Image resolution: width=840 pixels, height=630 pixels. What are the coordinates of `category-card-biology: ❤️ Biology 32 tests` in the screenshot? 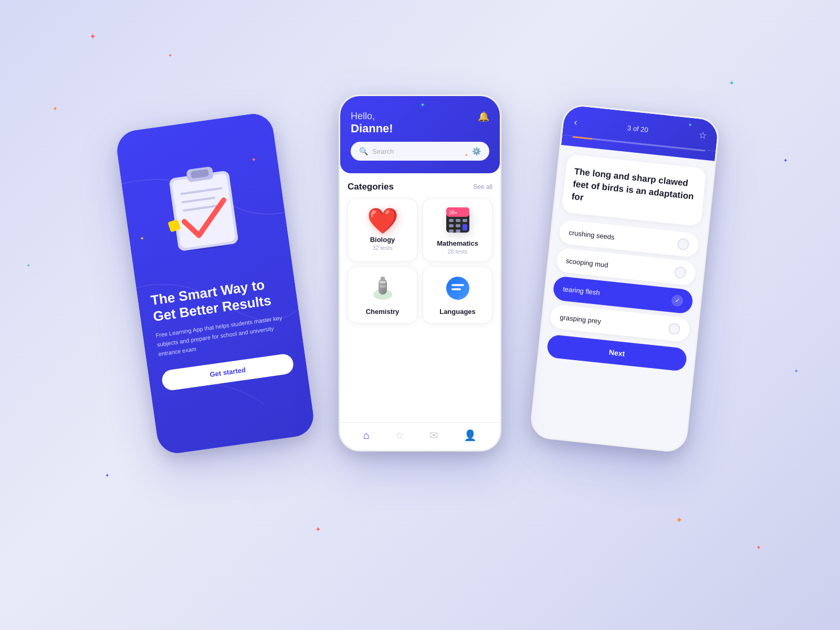 It's located at (382, 230).